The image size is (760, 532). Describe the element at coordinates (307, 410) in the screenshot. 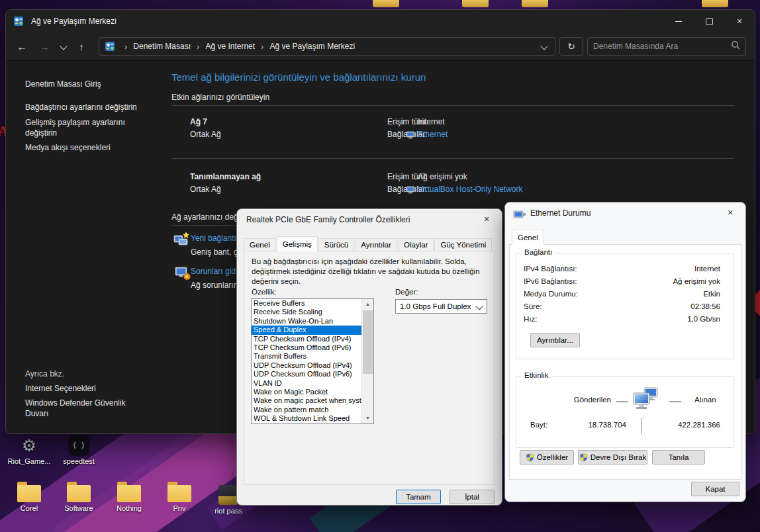

I see `listbox-item: Wake on pattern match` at that location.